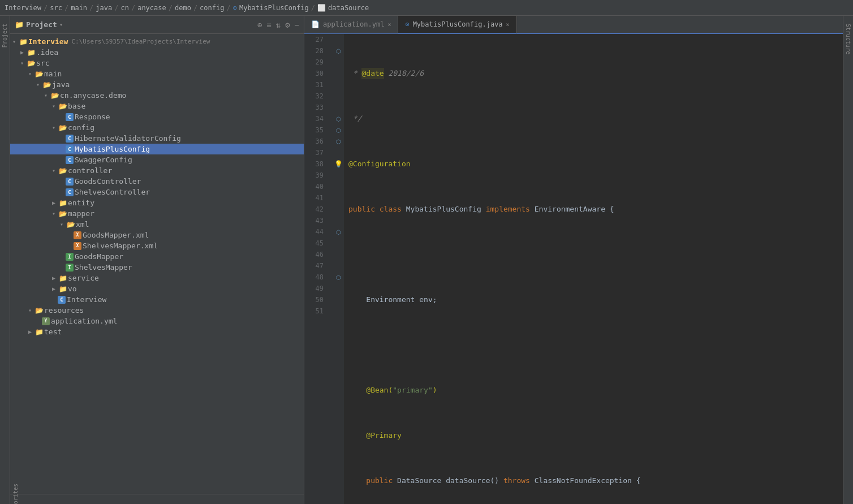 This screenshot has height=504, width=853. I want to click on yml-tab-icon: 📄, so click(316, 24).